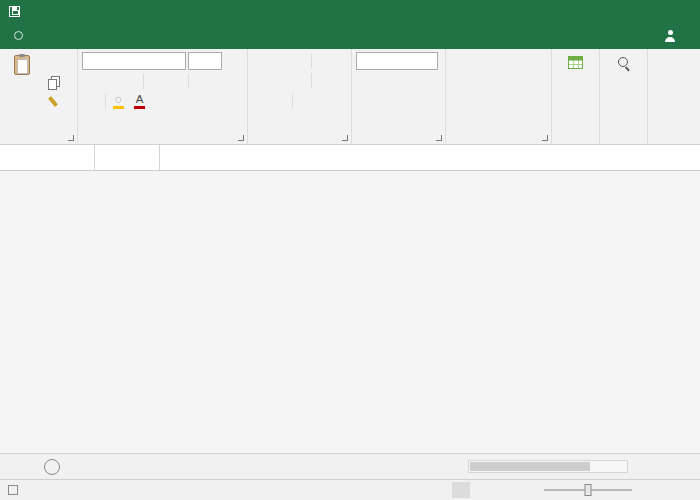  Describe the element at coordinates (8, 466) in the screenshot. I see `sheet-nav-left-icon` at that location.